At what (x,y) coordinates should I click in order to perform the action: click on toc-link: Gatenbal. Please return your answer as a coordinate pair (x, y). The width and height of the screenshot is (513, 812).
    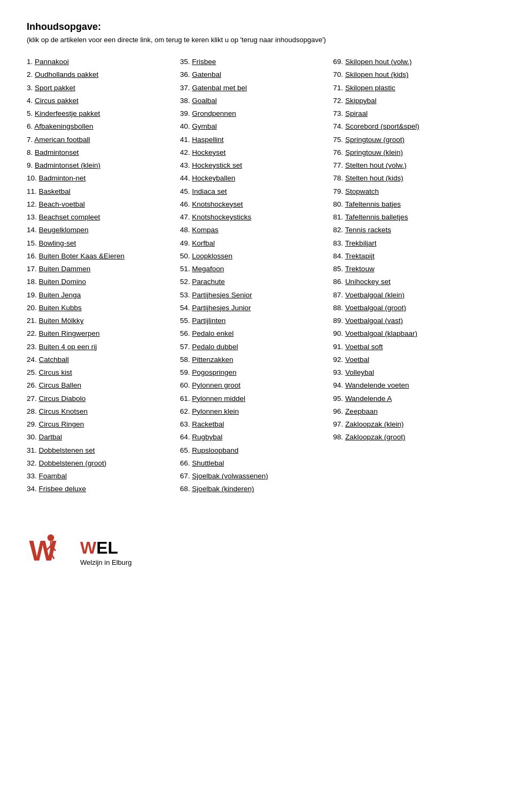
    Looking at the image, I should click on (206, 75).